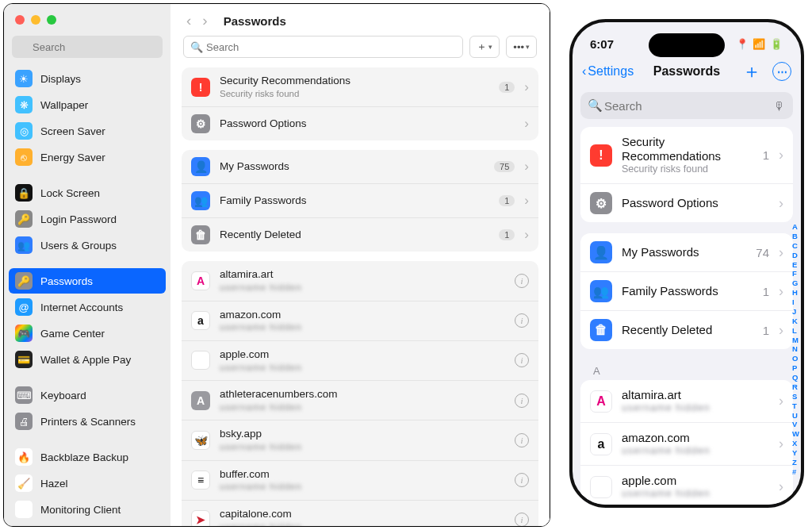 The width and height of the screenshot is (812, 530). What do you see at coordinates (87, 395) in the screenshot?
I see `sidebar-item-keyboard: ⌨Keyboard` at bounding box center [87, 395].